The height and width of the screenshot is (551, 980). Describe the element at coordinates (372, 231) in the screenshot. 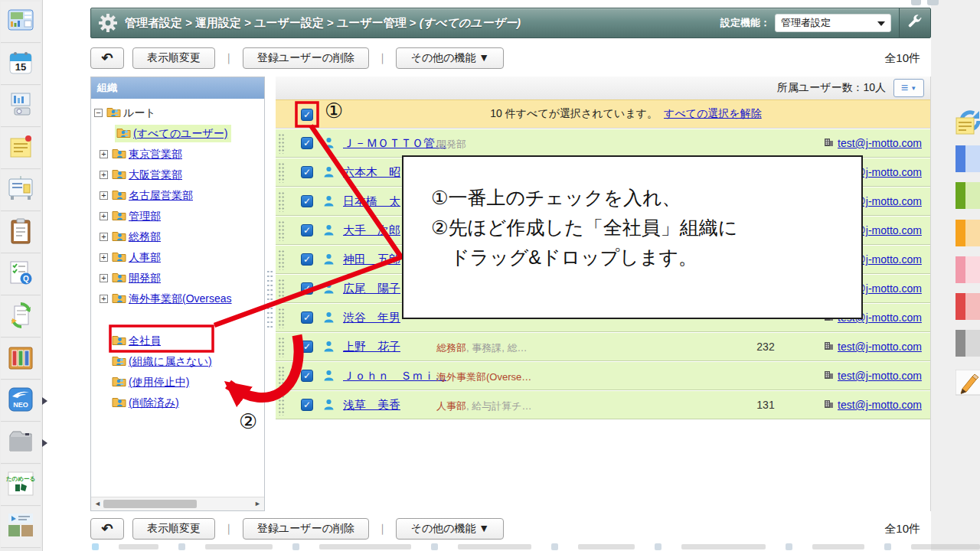

I see `user-name-link: 大手 次郎` at that location.